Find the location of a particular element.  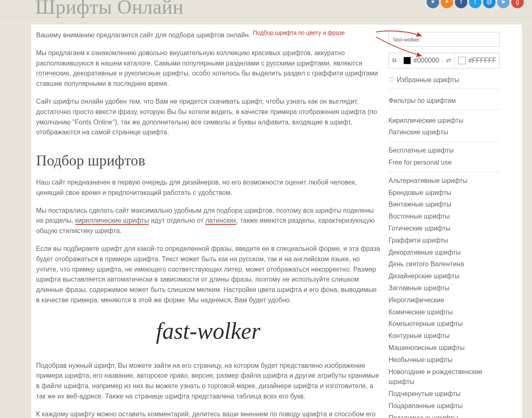

link-cyrillic: кириллические шрифты is located at coordinates (112, 221).